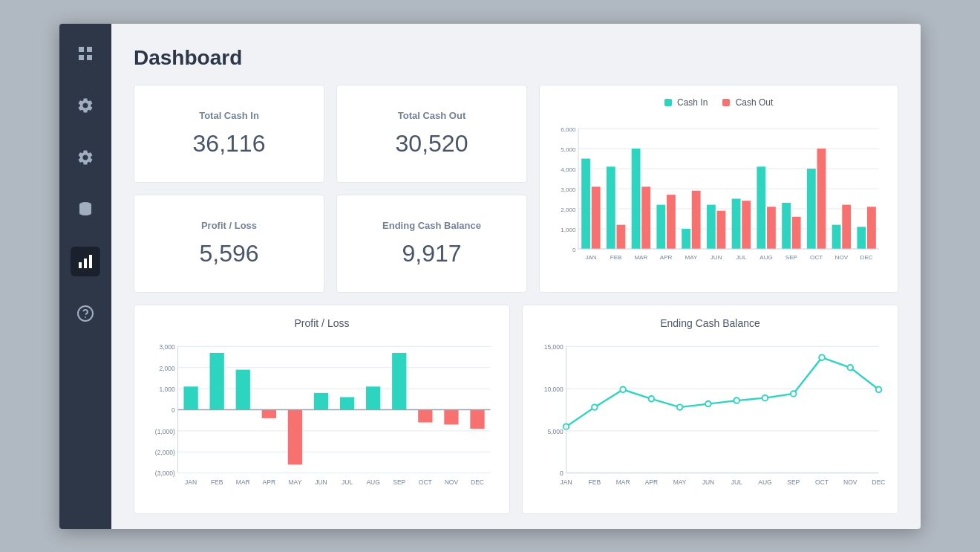  Describe the element at coordinates (748, 103) in the screenshot. I see `legend-cash-out: Cash Out` at that location.